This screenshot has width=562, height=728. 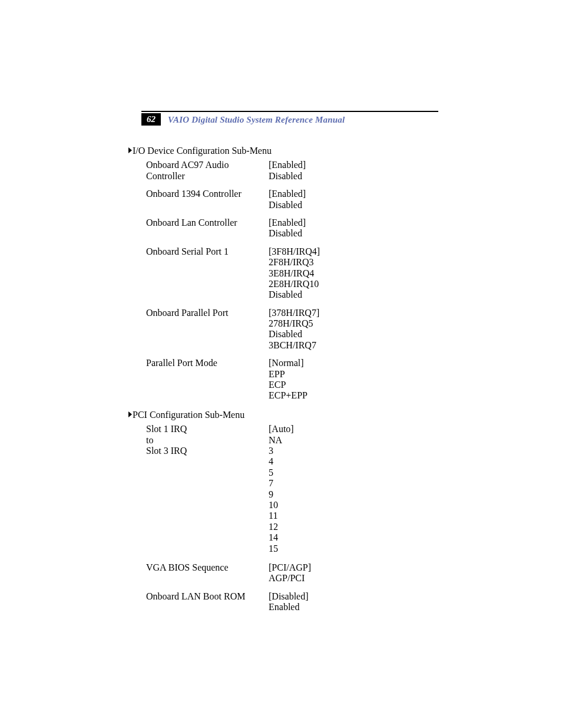 What do you see at coordinates (292, 573) in the screenshot?
I see `config-row: VGA BIOS Sequence [PCI/AGP] AGP/PCI` at bounding box center [292, 573].